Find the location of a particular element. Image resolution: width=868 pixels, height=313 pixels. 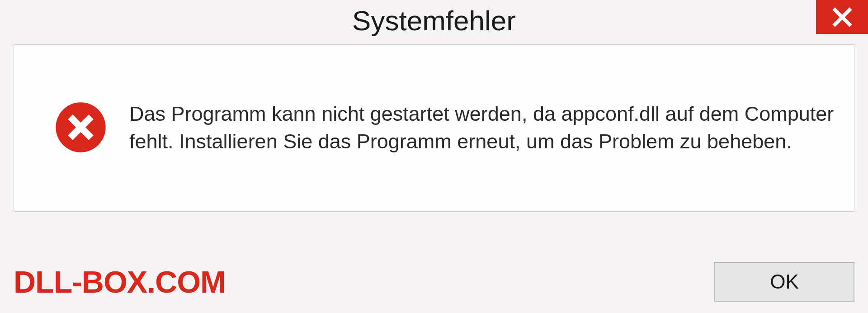

titlebar: Systemfehler is located at coordinates (434, 20).